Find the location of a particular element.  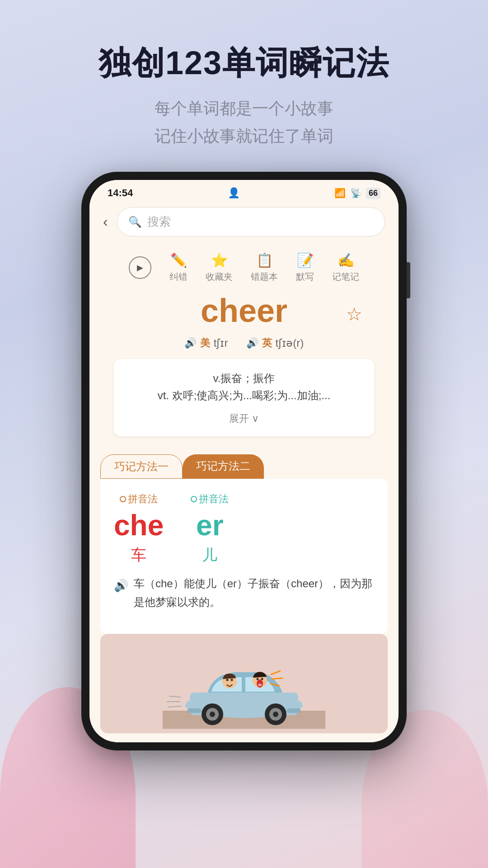

speaker-uk-icon: 🔊 is located at coordinates (252, 343).